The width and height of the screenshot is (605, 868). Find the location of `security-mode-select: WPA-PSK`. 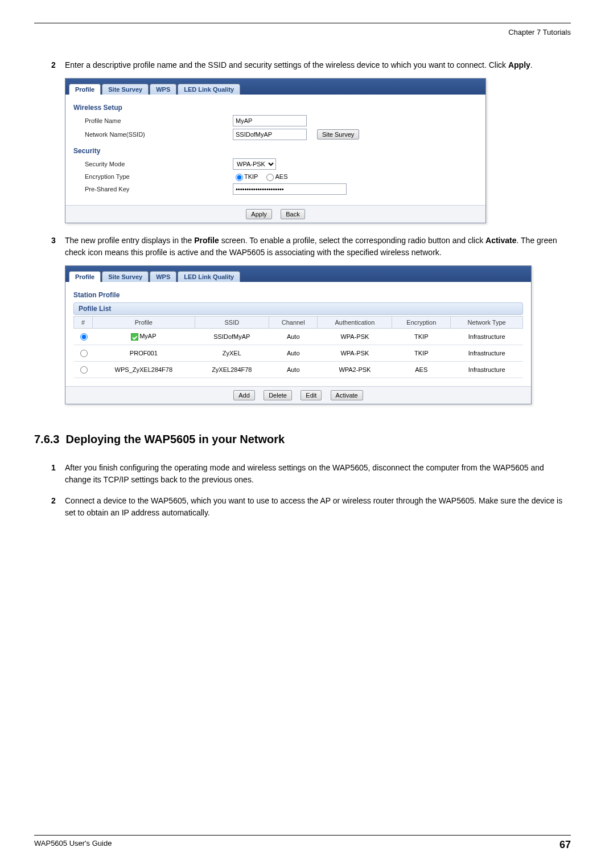

security-mode-select: WPA-PSK is located at coordinates (254, 164).